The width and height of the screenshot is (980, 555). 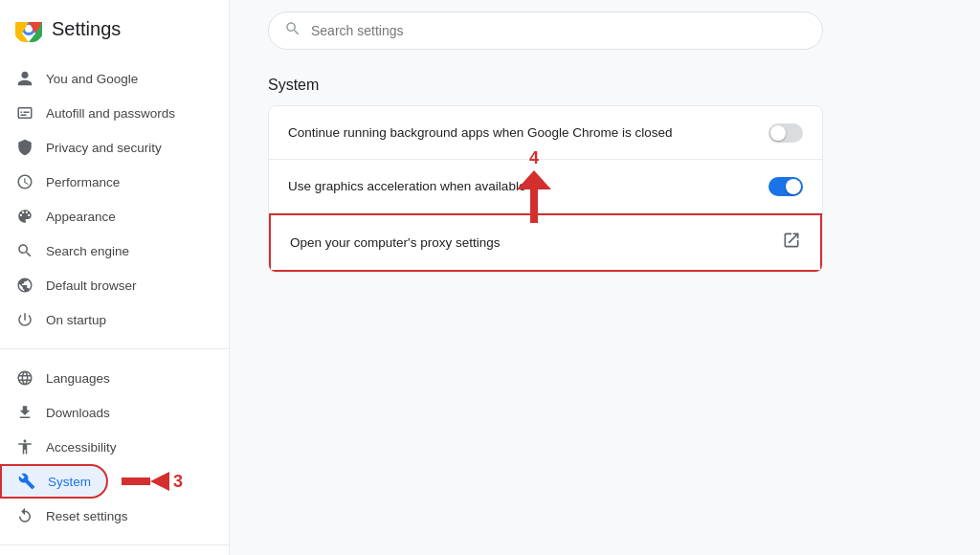 I want to click on shield-icon, so click(x=25, y=147).